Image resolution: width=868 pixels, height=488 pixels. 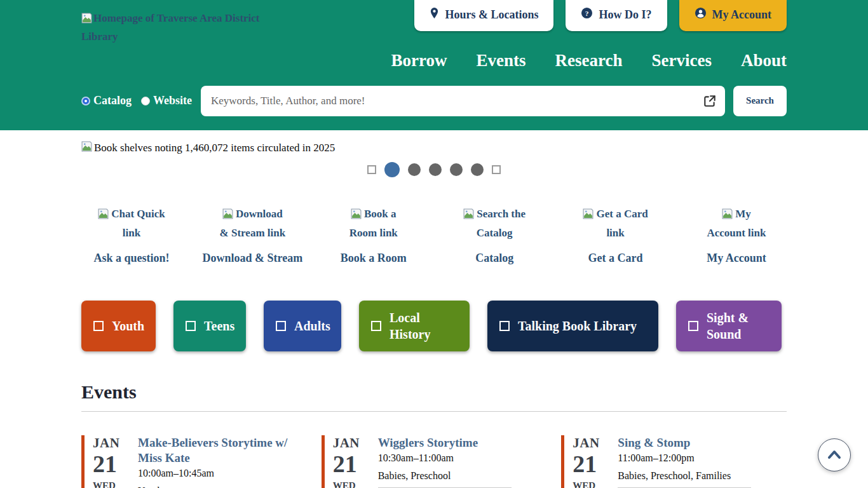 What do you see at coordinates (834, 455) in the screenshot?
I see `scroll-to-top-button` at bounding box center [834, 455].